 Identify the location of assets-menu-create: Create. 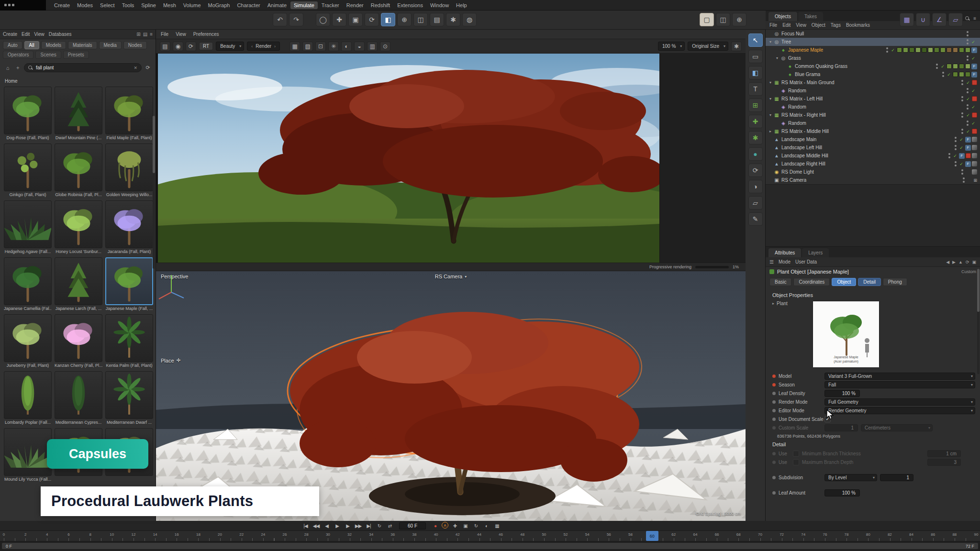
(10, 34).